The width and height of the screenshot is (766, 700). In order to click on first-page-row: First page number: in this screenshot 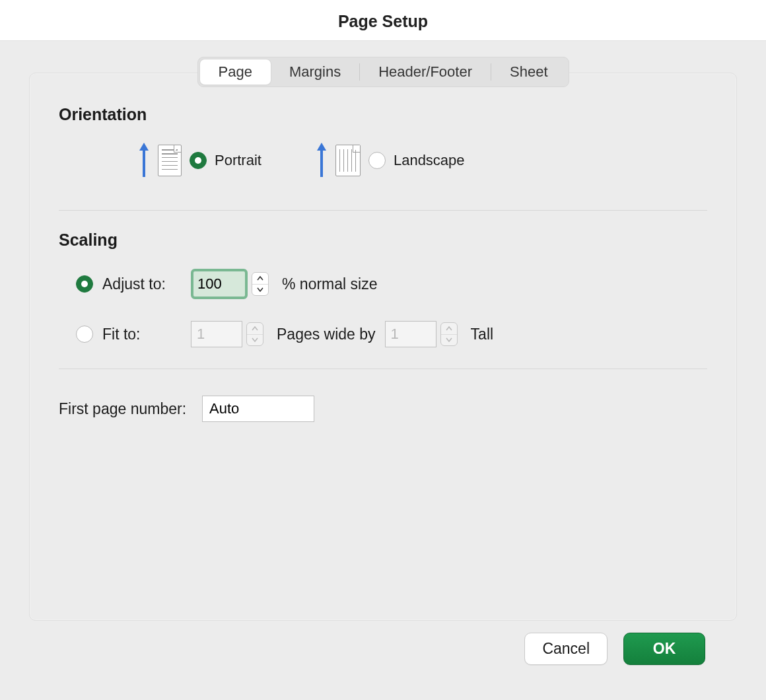, I will do `click(383, 409)`.